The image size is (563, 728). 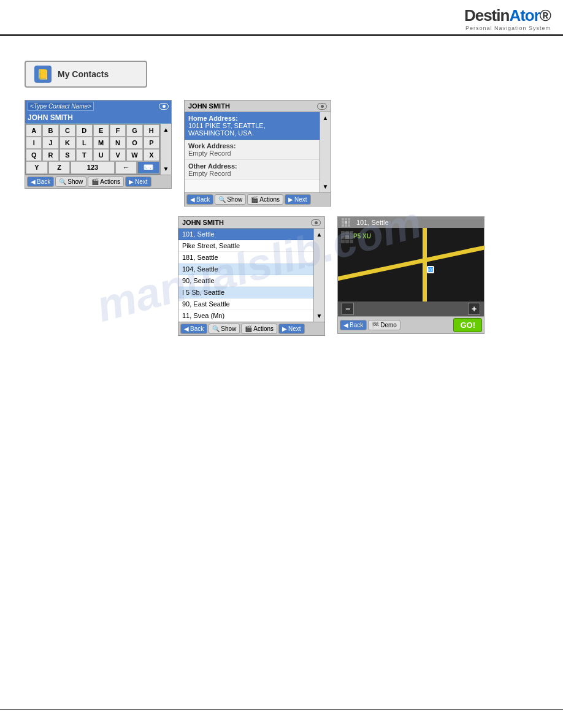 What do you see at coordinates (151, 155) in the screenshot?
I see `key-X: X` at bounding box center [151, 155].